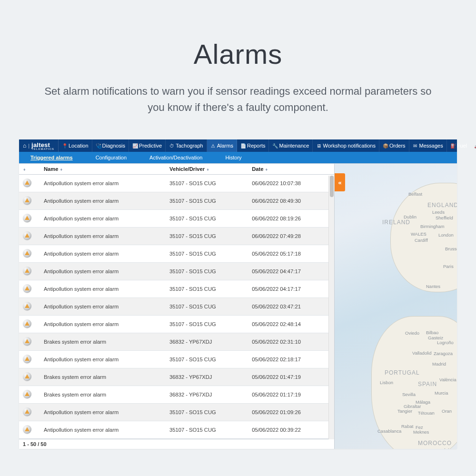 This screenshot has width=476, height=476. Describe the element at coordinates (207, 169) in the screenshot. I see `col-vehicle: Vehicle/Driver ♦` at that location.